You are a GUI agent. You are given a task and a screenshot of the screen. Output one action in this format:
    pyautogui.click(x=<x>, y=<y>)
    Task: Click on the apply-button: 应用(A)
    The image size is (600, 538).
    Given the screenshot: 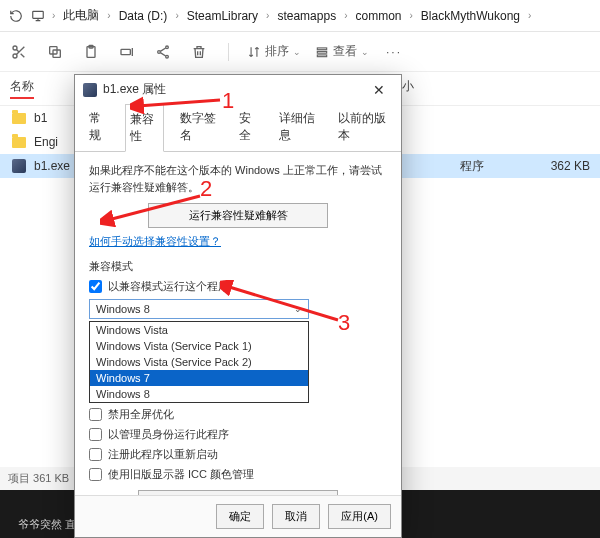 What is the action you would take?
    pyautogui.click(x=360, y=516)
    